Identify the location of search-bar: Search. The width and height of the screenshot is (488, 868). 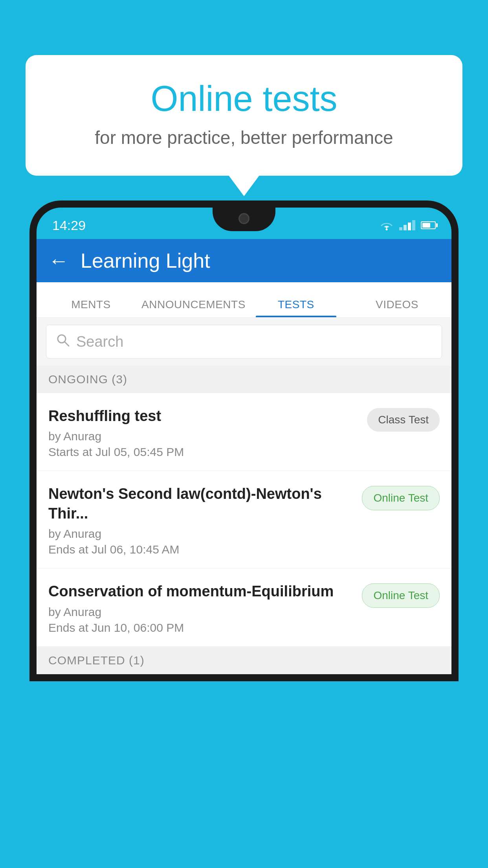
(244, 342).